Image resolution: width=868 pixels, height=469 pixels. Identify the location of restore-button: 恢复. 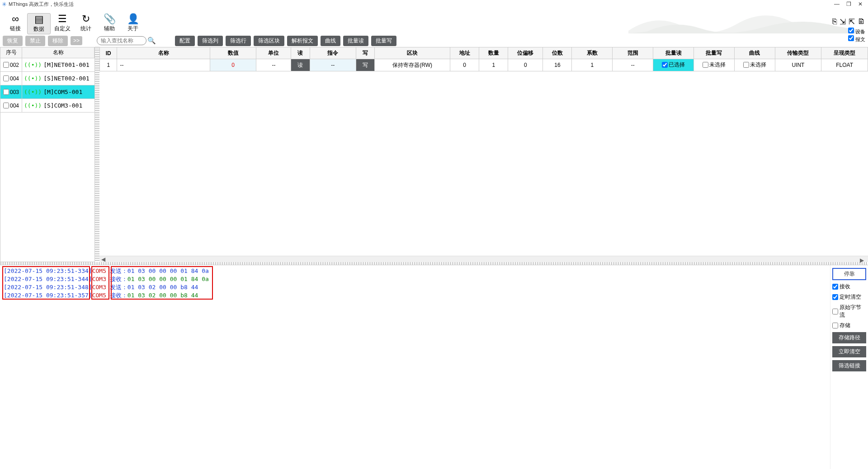
(13, 41).